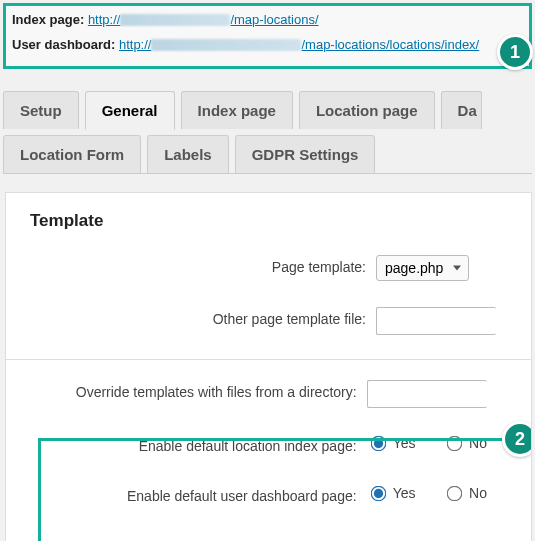 The image size is (535, 541). Describe the element at coordinates (204, 20) in the screenshot. I see `index-page-link: http:///map-locations/` at that location.